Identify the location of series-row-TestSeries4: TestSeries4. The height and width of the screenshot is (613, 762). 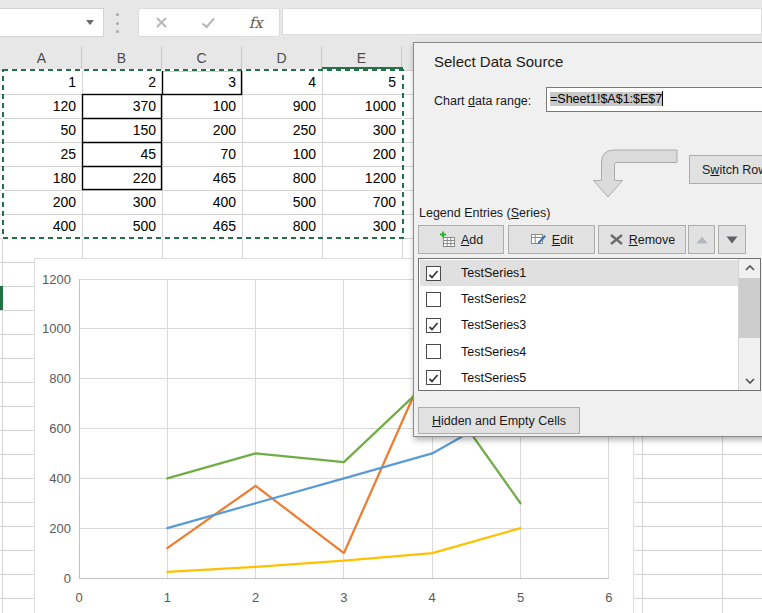
(579, 352).